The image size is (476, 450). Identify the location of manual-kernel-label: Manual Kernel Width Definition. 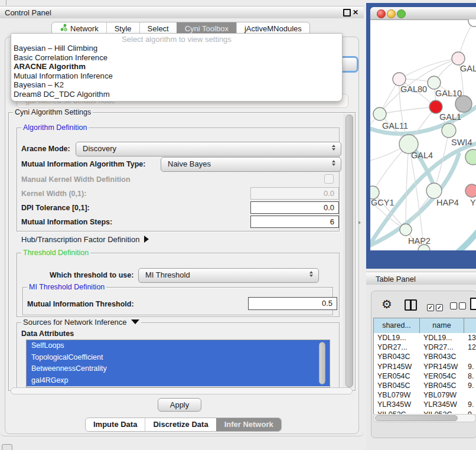
(76, 180).